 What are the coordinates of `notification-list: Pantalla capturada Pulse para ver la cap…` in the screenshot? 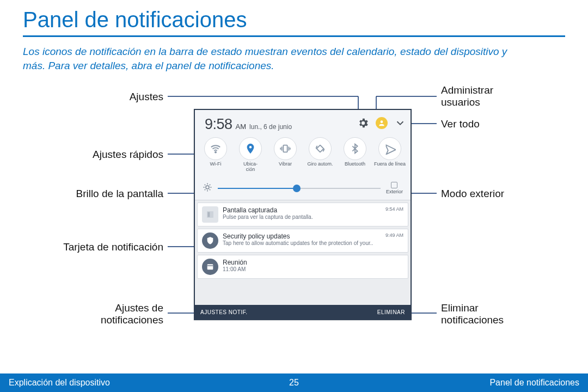 It's located at (303, 252).